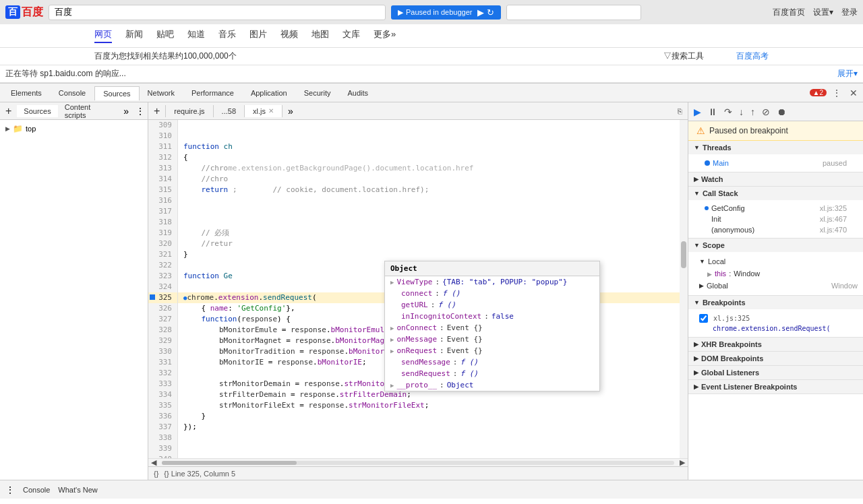  Describe the element at coordinates (229, 111) in the screenshot. I see `file-tab-58: ...58` at that location.